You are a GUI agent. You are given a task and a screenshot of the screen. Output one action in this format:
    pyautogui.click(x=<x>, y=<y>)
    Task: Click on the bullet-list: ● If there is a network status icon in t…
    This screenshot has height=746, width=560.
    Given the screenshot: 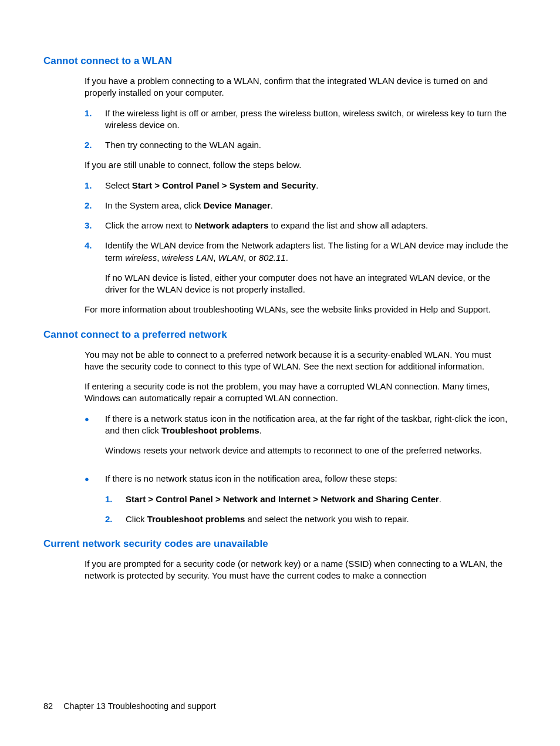 What is the action you would take?
    pyautogui.click(x=298, y=469)
    